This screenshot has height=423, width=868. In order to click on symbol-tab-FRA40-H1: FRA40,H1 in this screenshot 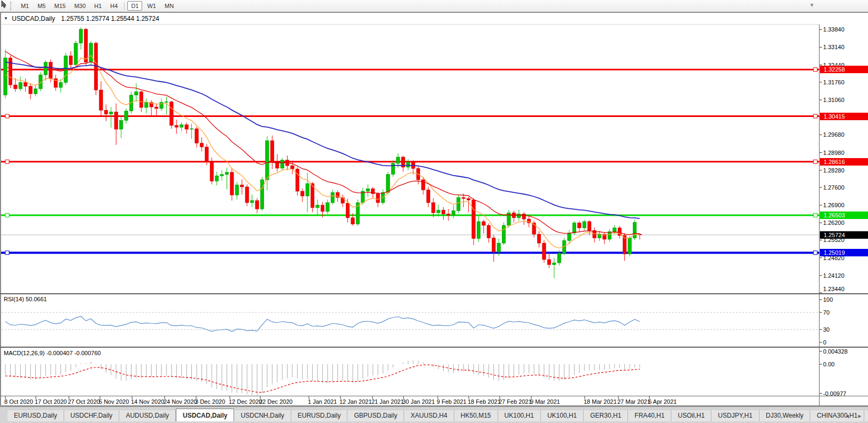, I will do `click(650, 416)`.